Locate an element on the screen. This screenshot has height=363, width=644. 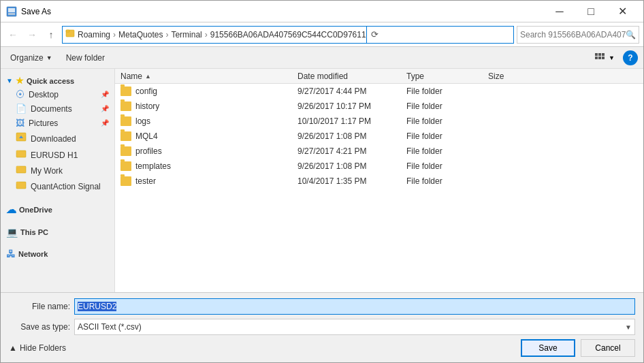
action-row: ▲ Hide Folders Save Cancel is located at coordinates (322, 348).